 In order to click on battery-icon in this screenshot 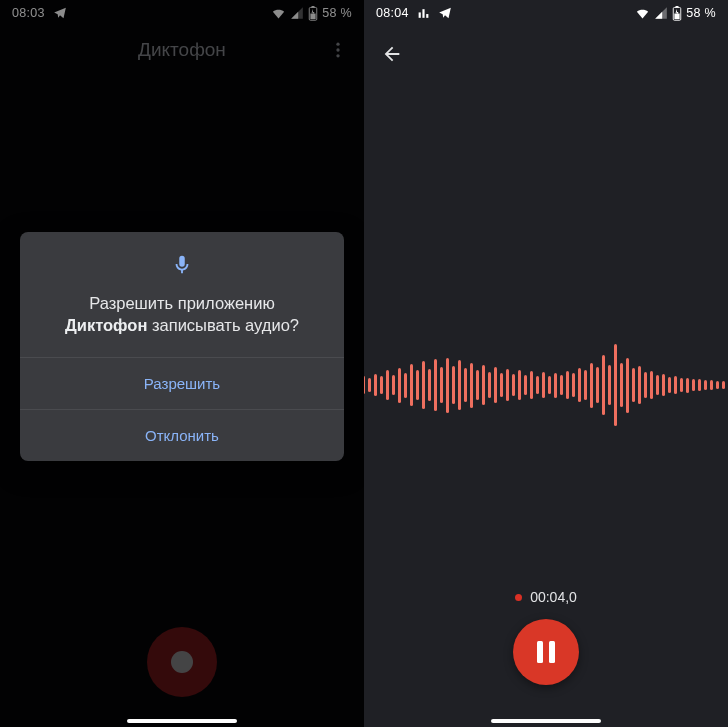, I will do `click(677, 14)`.